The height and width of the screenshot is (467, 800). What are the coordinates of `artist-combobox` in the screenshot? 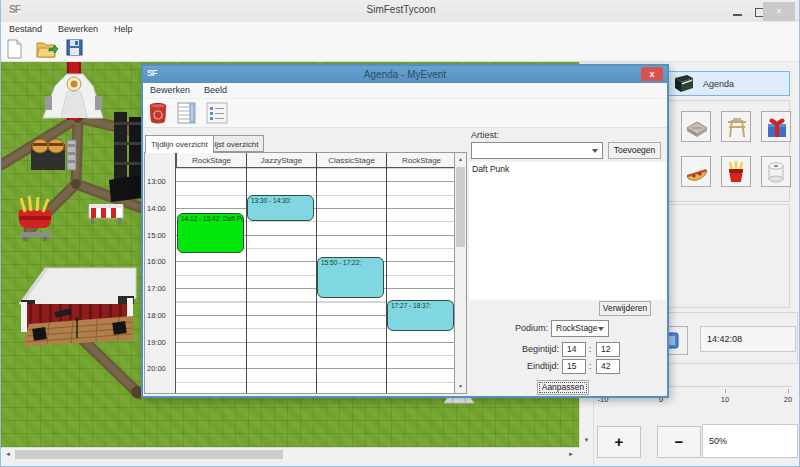 It's located at (537, 150).